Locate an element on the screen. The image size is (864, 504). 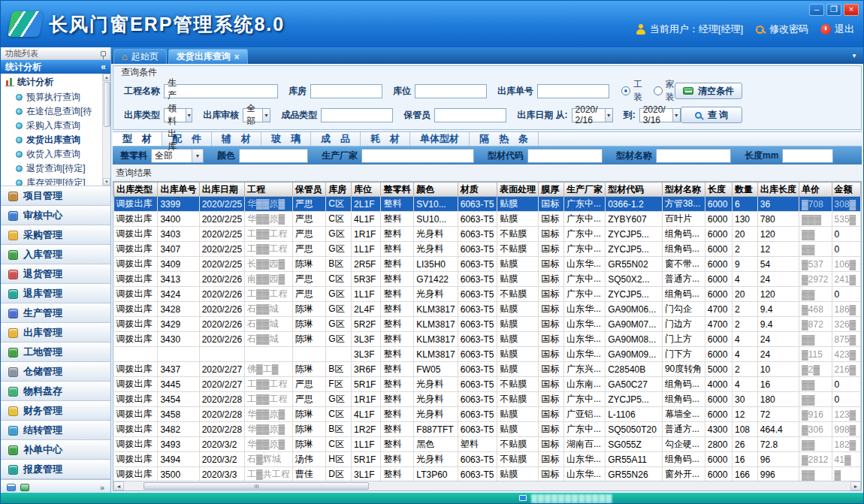
table-row: 调拨出库34242020/2/26工▓▓工程严思G区1L1F整料光身料6063-… is located at coordinates (488, 294).